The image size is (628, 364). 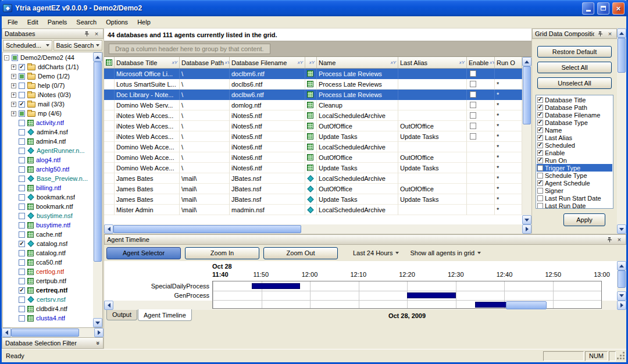 What do you see at coordinates (49, 85) in the screenshot?
I see `tree-item: +help (0/7)` at bounding box center [49, 85].